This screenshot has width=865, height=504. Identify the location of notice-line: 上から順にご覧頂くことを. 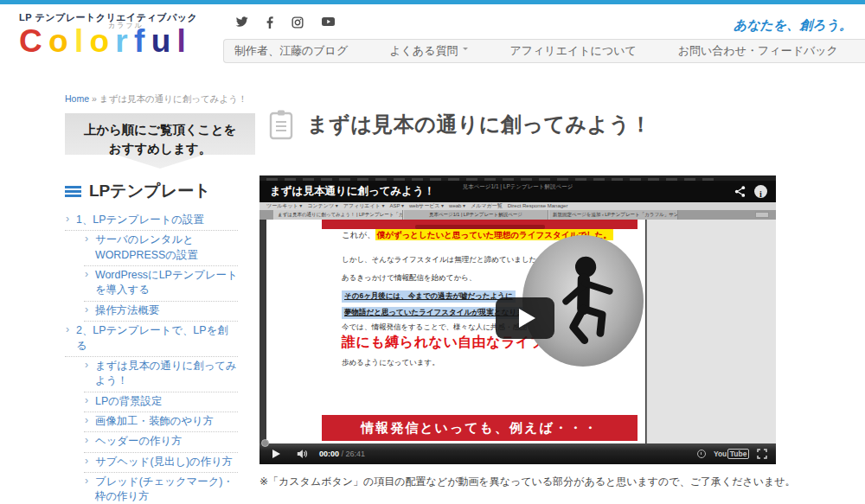
(160, 130).